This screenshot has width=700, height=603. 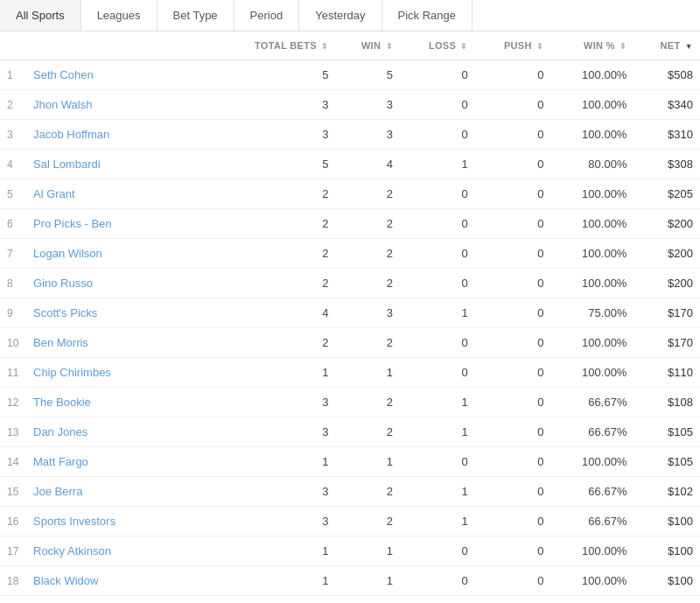 What do you see at coordinates (350, 522) in the screenshot?
I see `table-row: 16Sports Investors321066.67%$100` at bounding box center [350, 522].